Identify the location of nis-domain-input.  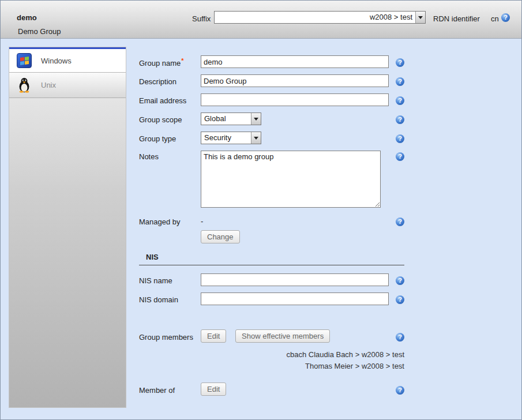
(295, 299).